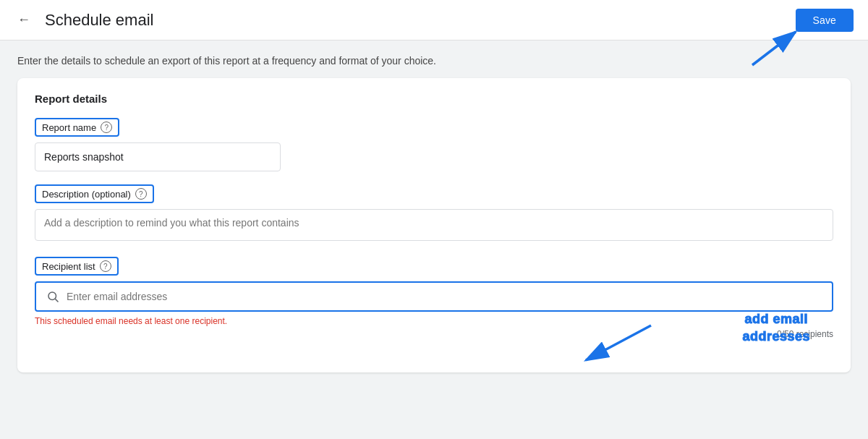 The image size is (868, 439). Describe the element at coordinates (434, 59) in the screenshot. I see `subtitle-text: Enter the details to schedule an export …` at that location.